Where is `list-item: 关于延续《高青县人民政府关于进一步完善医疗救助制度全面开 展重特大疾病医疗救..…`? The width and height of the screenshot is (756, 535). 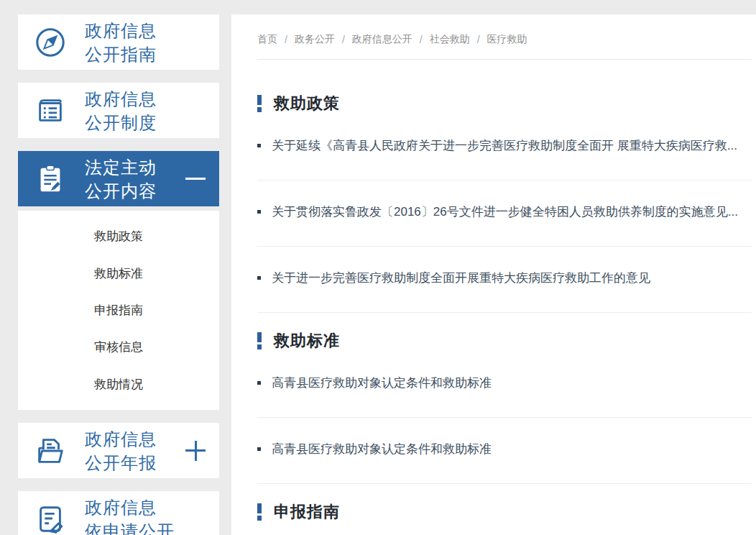 list-item: 关于延续《高青县人民政府关于进一步完善医疗救助制度全面开 展重特大疾病医疗救..… is located at coordinates (504, 147).